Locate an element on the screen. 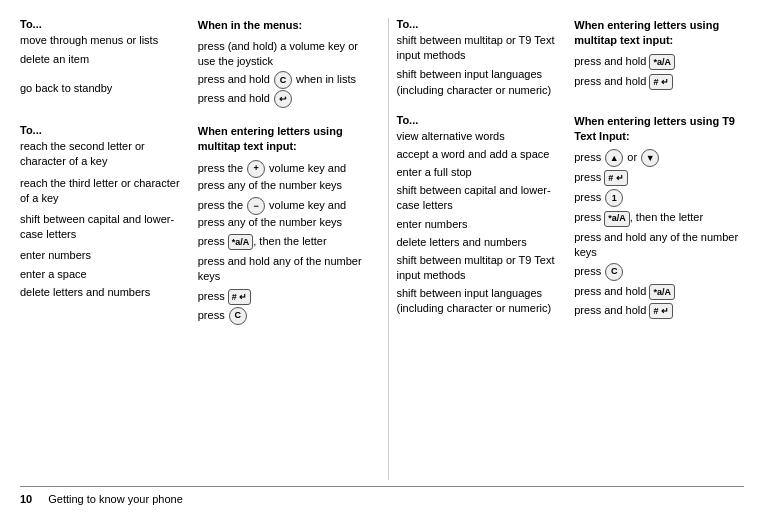 This screenshot has height=519, width=764. left-item-standby: go back to standby is located at coordinates (105, 88).